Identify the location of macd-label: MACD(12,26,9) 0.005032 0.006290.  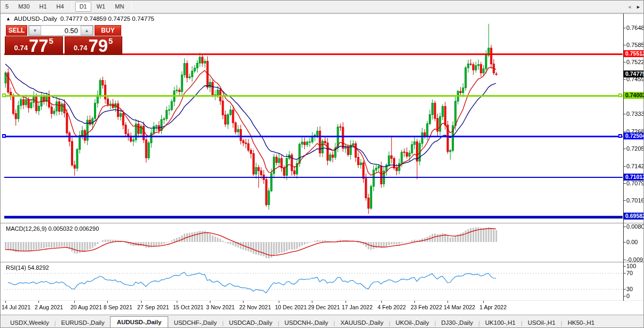
(52, 229).